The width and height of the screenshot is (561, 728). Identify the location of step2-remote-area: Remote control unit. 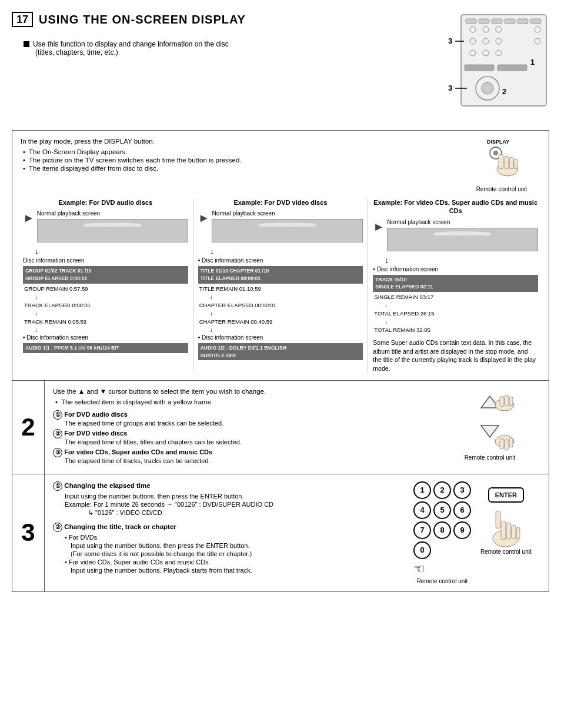
(490, 427).